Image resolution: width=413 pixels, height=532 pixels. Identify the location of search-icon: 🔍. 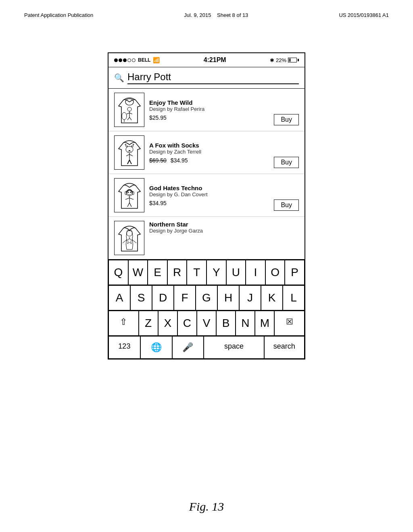
(119, 78).